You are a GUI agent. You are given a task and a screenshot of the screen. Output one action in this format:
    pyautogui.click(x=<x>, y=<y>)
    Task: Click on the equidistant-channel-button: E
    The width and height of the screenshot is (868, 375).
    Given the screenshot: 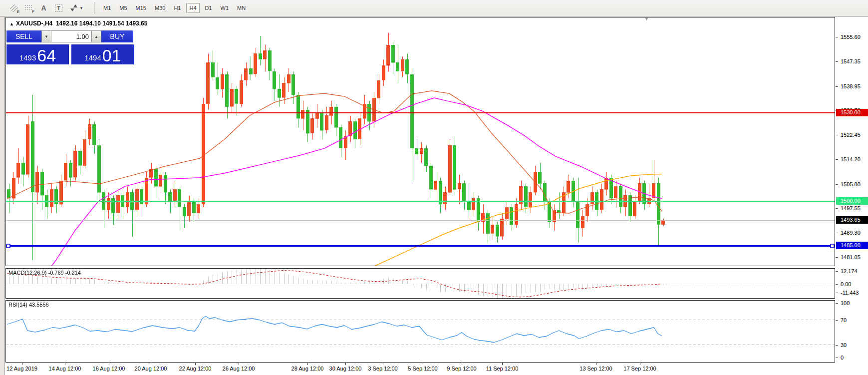 What is the action you would take?
    pyautogui.click(x=14, y=8)
    